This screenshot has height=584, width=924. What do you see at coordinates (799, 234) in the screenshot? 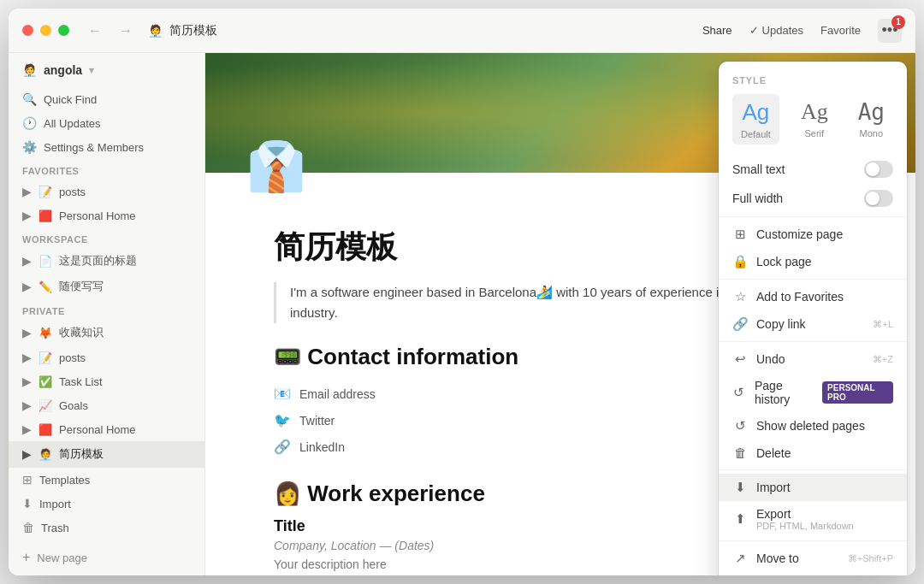
I see `customize-page-label: Customize page` at bounding box center [799, 234].